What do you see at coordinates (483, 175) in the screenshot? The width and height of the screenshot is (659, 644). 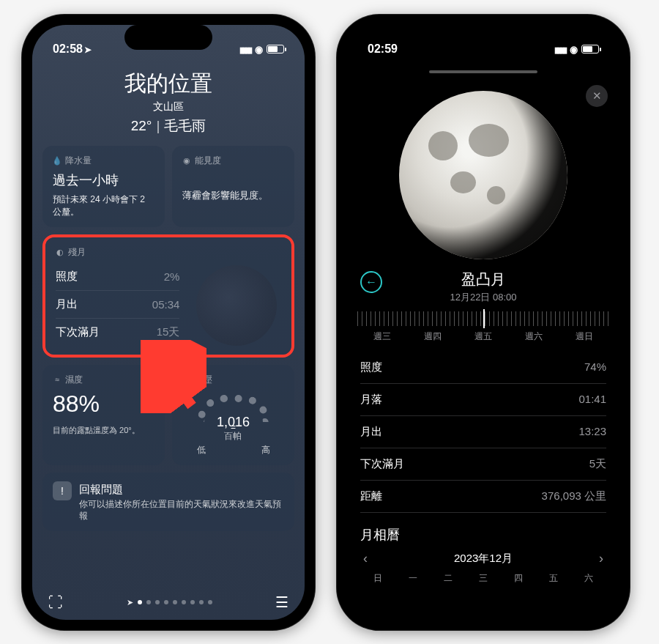 I see `moon-image` at bounding box center [483, 175].